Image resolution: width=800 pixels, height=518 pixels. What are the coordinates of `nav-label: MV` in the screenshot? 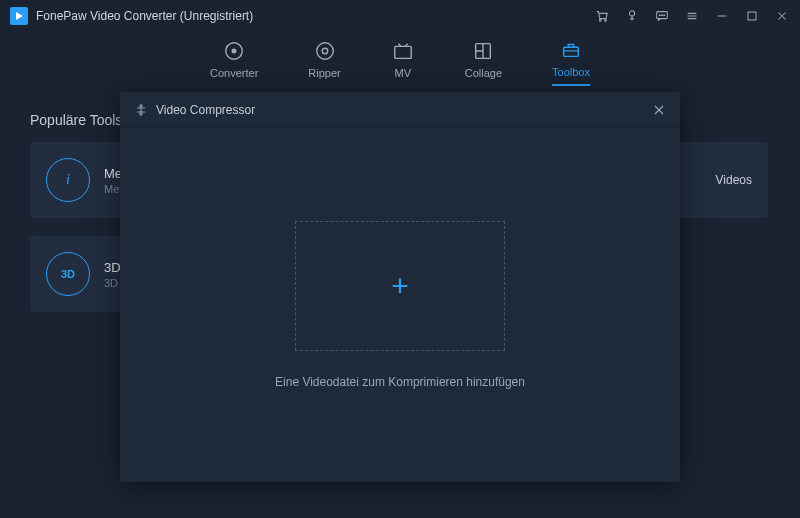 It's located at (402, 73).